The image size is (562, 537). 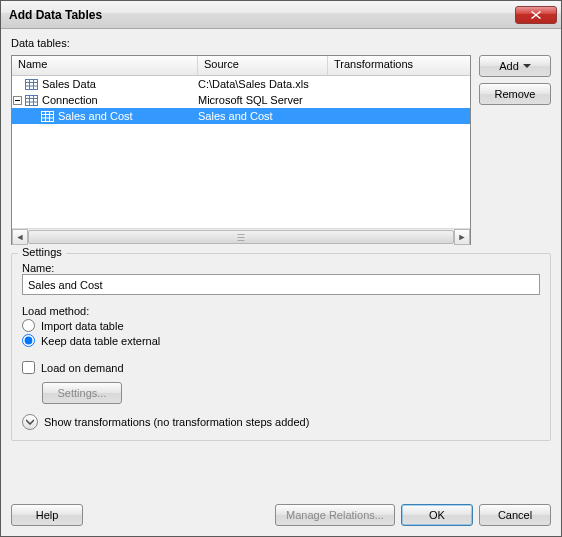 I want to click on radio-keep-external-input, so click(x=28, y=340).